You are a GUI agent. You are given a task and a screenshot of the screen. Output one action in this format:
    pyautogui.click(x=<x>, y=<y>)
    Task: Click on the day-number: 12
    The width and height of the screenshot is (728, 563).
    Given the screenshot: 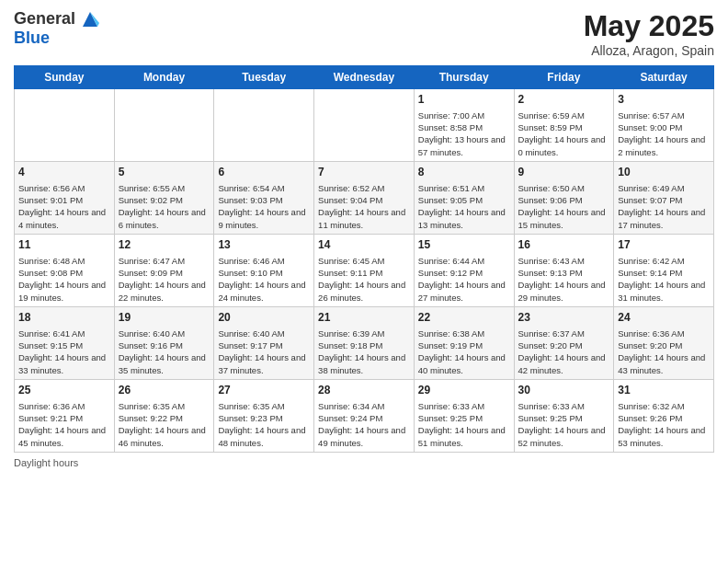 What is the action you would take?
    pyautogui.click(x=165, y=245)
    